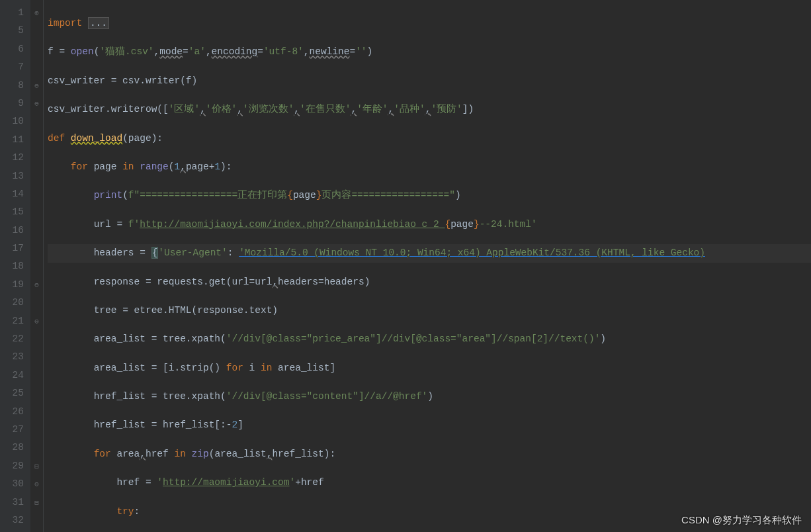 This screenshot has height=532, width=811. What do you see at coordinates (226, 482) in the screenshot?
I see `url-link: http://maomijiaoyi.com` at bounding box center [226, 482].